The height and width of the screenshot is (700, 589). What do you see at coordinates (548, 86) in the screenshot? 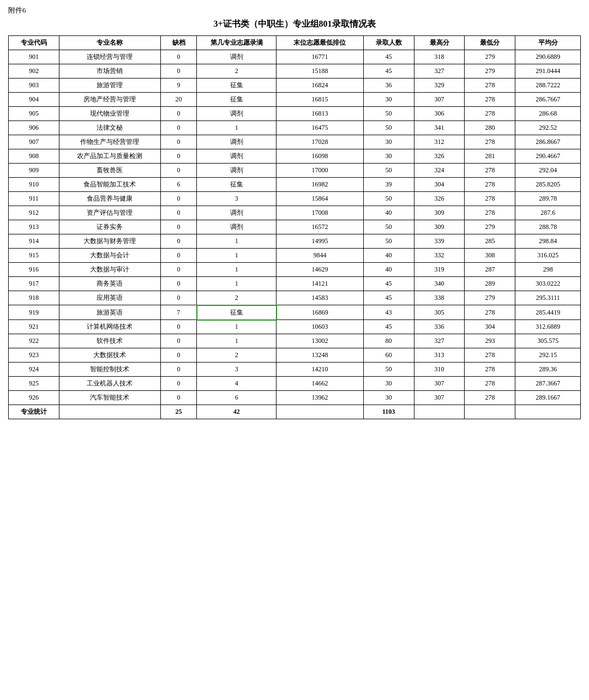
I see `table-cell: 288.7222` at bounding box center [548, 86].